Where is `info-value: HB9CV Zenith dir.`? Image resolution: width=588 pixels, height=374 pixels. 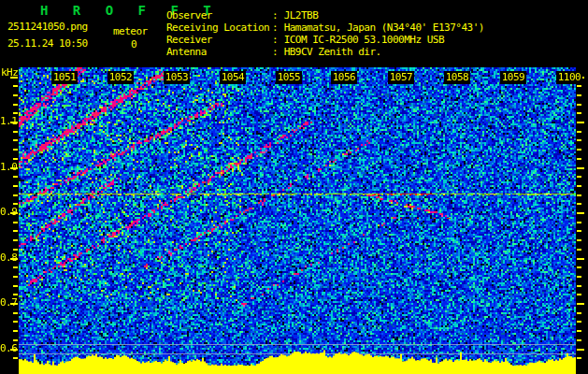
info-value: HB9CV Zenith dir. is located at coordinates (333, 52).